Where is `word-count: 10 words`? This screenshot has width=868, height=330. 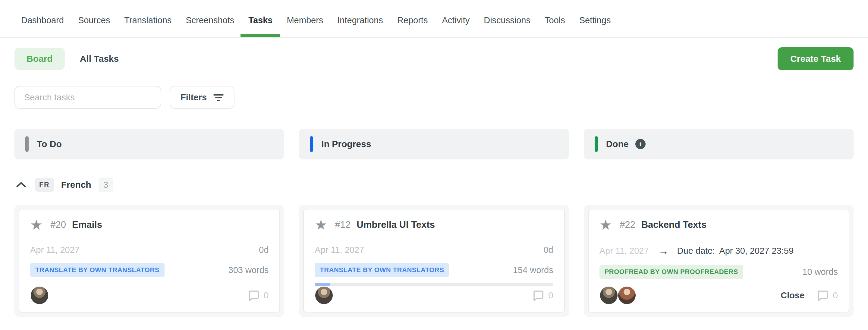 word-count: 10 words is located at coordinates (820, 272).